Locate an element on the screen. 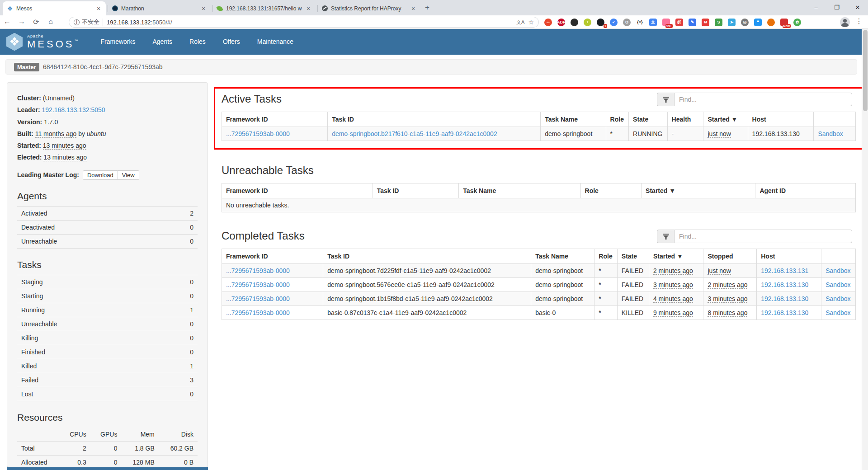 Image resolution: width=868 pixels, height=470 pixels. browser-tab: Statistics Report for HAProxy× is located at coordinates (369, 8).